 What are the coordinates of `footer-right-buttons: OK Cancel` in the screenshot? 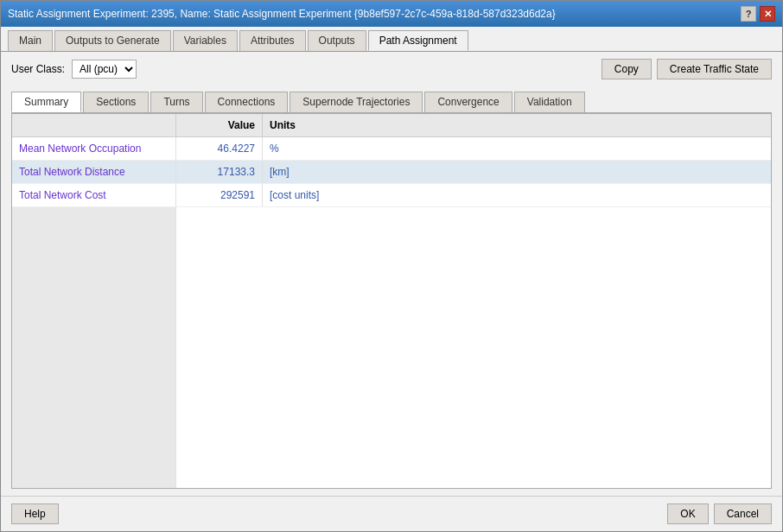 It's located at (719, 514).